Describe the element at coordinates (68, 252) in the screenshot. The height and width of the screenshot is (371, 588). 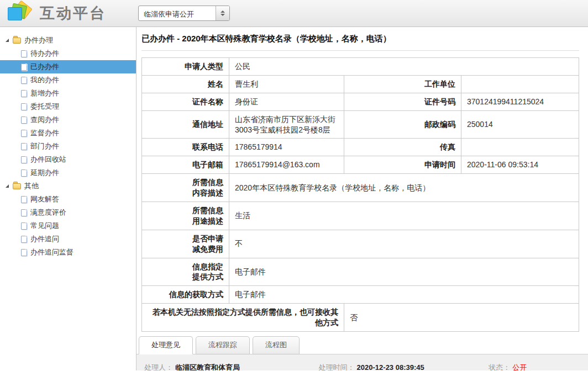
I see `sidebar-item-followup-supervision: 办件追问监督` at that location.